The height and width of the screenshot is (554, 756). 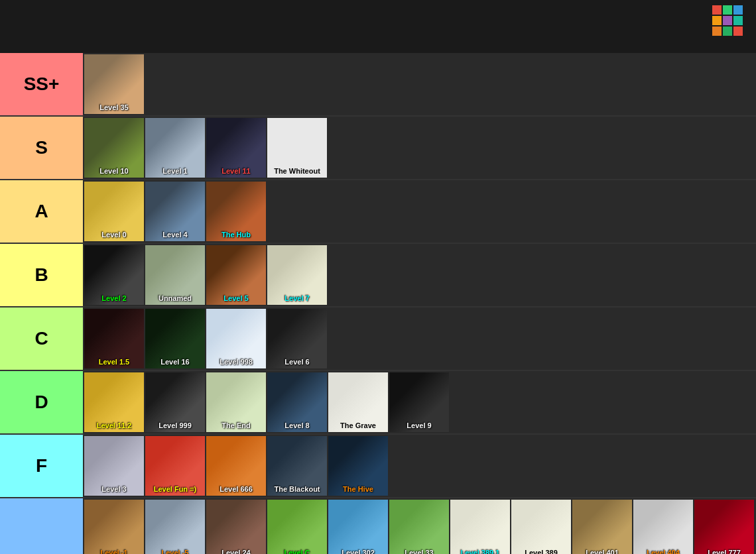 I want to click on tier-item-label-level3891: Level 389.1, so click(x=480, y=551).